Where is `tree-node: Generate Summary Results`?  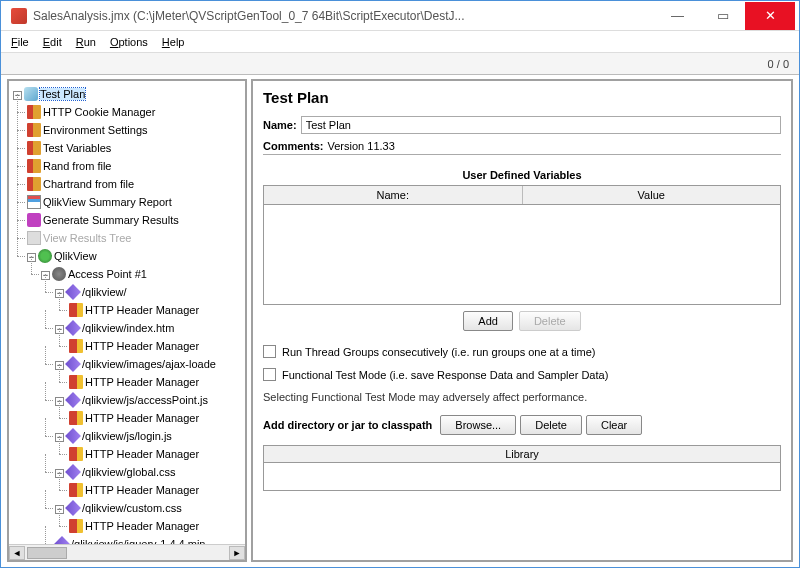 tree-node: Generate Summary Results is located at coordinates (111, 220).